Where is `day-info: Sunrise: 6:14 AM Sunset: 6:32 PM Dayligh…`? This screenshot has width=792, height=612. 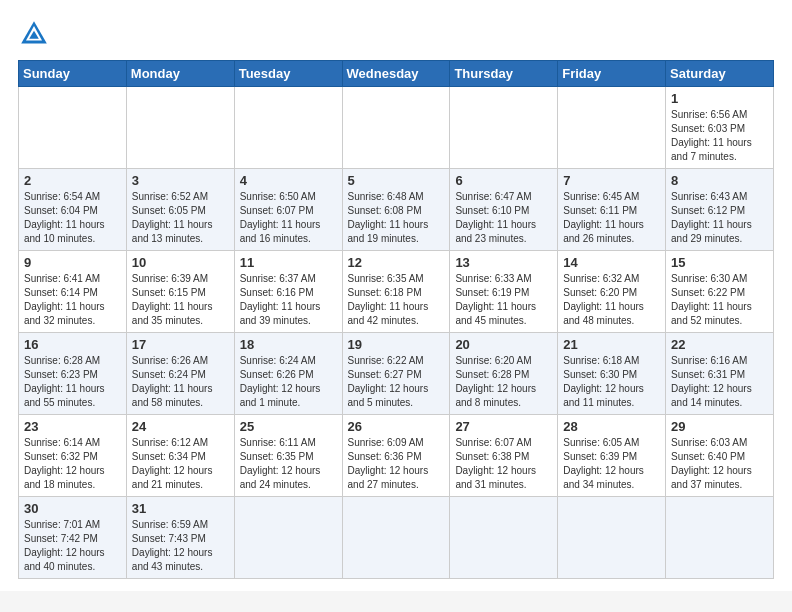 day-info: Sunrise: 6:14 AM Sunset: 6:32 PM Dayligh… is located at coordinates (72, 464).